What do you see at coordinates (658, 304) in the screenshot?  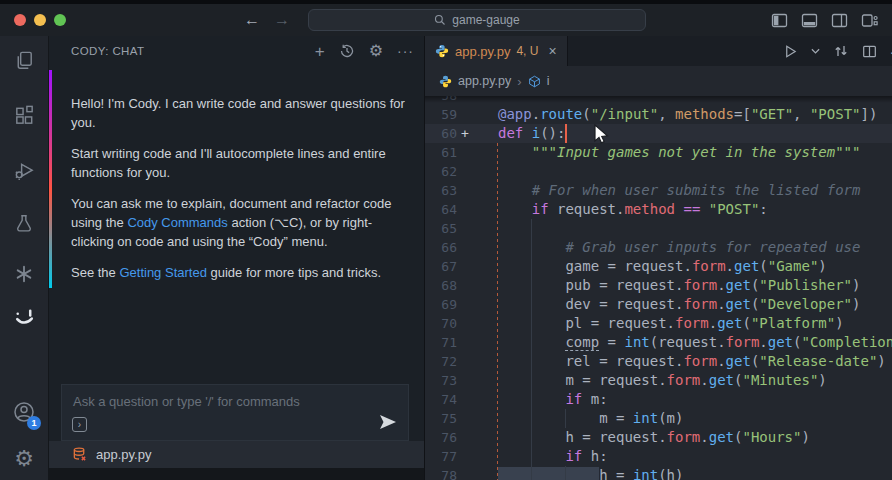 I see `code-line: 69 dev = request.form.get("Developer")` at bounding box center [658, 304].